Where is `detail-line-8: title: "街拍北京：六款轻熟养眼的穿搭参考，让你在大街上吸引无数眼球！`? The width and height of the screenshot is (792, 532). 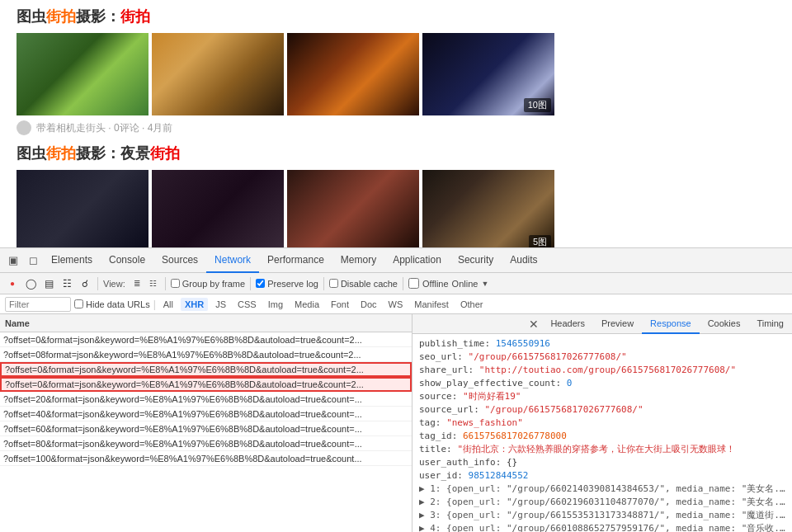
detail-line-8: title: "街拍北京：六款轻熟养眼的穿搭参考，让你在大街上吸引无数眼球！ is located at coordinates (602, 450).